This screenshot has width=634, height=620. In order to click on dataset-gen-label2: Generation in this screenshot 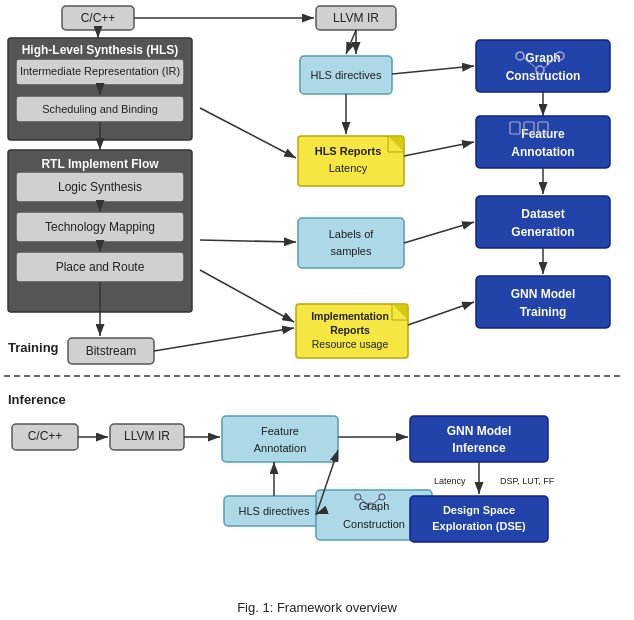, I will do `click(542, 232)`.